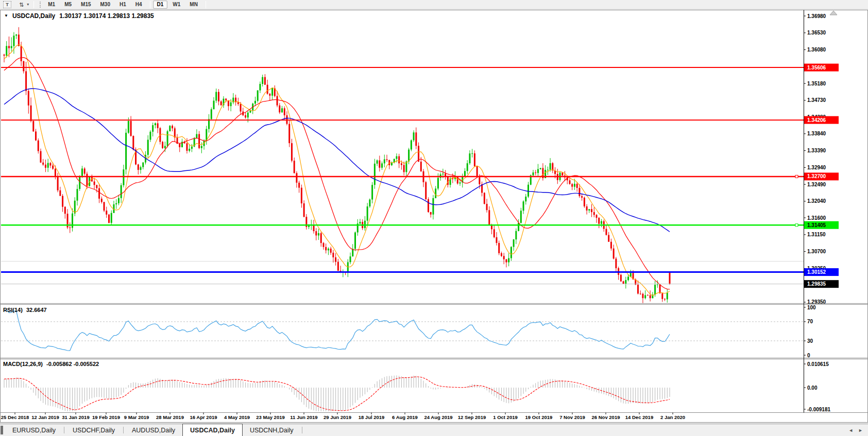 The height and width of the screenshot is (436, 868). What do you see at coordinates (2, 430) in the screenshot?
I see `tabbar-grip` at bounding box center [2, 430].